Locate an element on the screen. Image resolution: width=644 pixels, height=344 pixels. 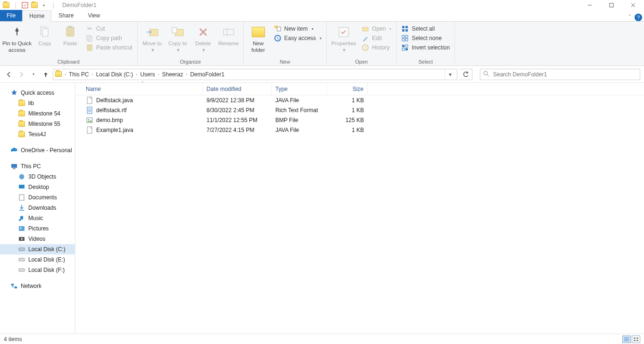
minimize-button is located at coordinates (590, 5).